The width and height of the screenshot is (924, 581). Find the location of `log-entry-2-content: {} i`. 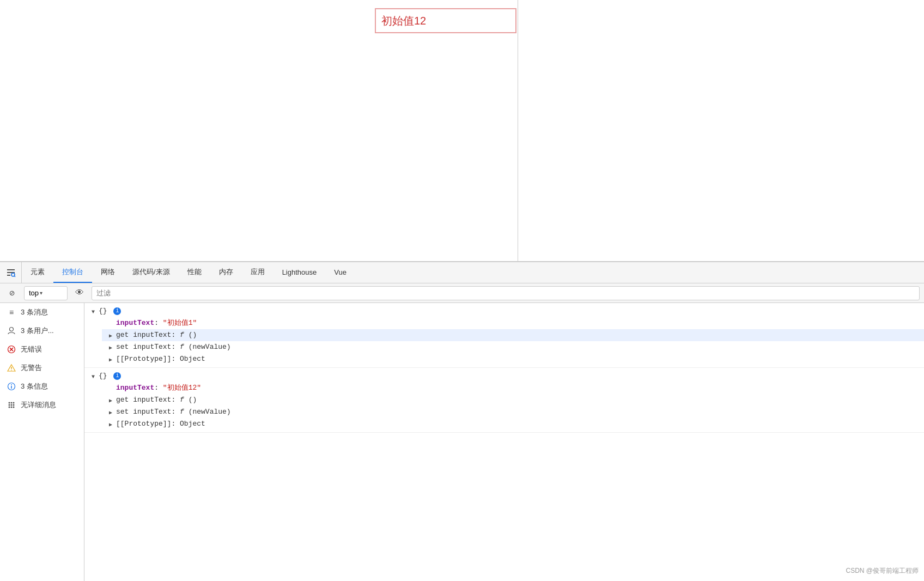

log-entry-2-content: {} i is located at coordinates (509, 376).